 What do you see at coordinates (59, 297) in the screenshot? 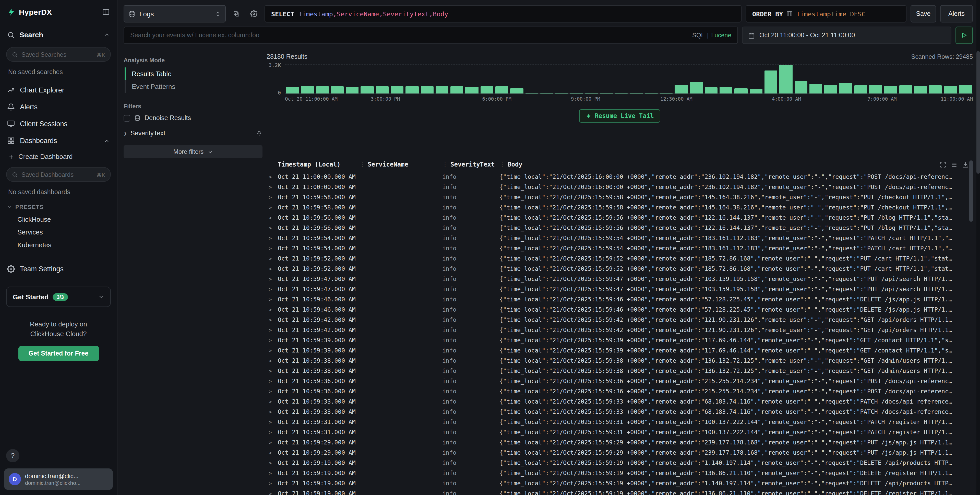
I see `get-started-card: Get Started 3/3` at bounding box center [59, 297].